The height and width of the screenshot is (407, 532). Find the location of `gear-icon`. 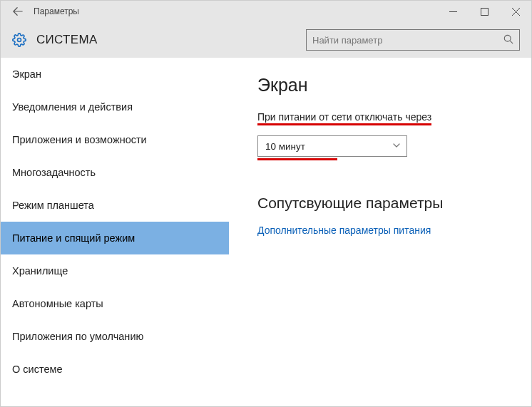

gear-icon is located at coordinates (19, 40).